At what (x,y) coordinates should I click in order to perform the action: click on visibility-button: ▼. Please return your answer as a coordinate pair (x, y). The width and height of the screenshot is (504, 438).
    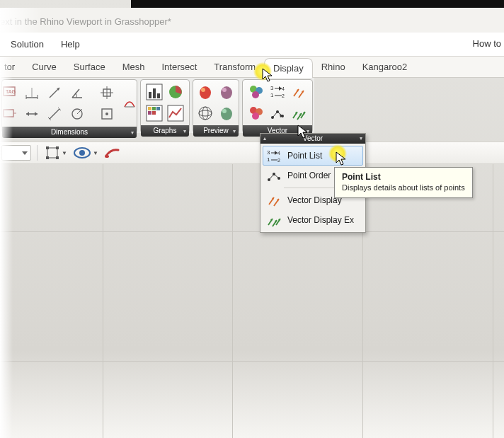
    Looking at the image, I should click on (86, 153).